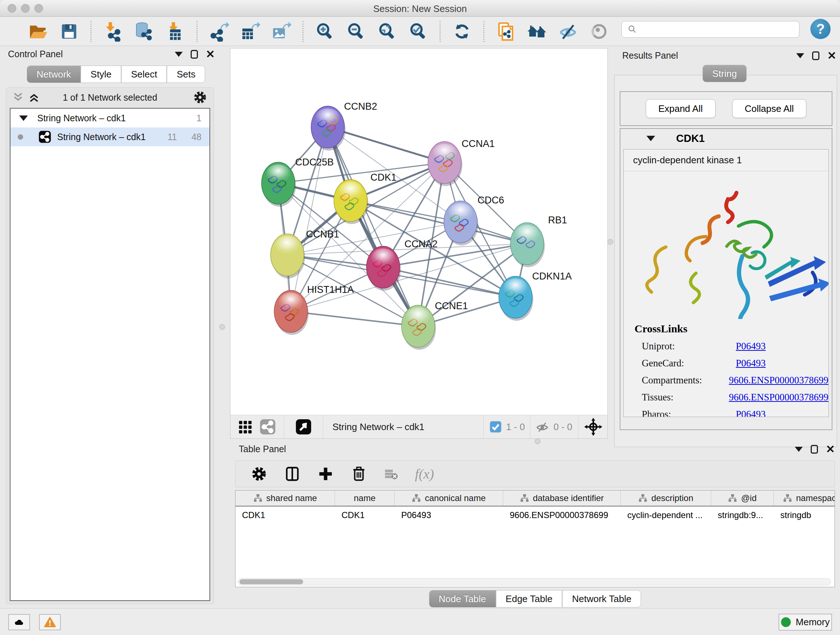 The image size is (840, 635). I want to click on birdseye-view-icon, so click(303, 427).